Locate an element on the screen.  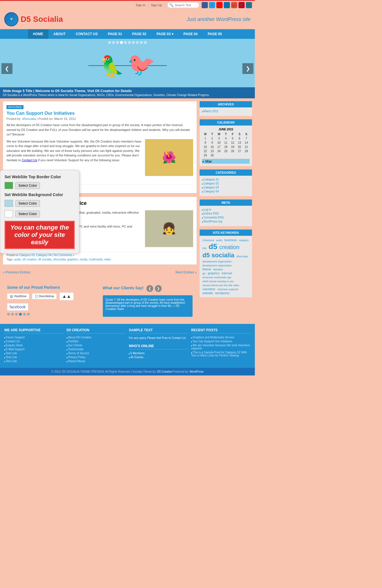
search-box: 🔍 is located at coordinates (183, 5).